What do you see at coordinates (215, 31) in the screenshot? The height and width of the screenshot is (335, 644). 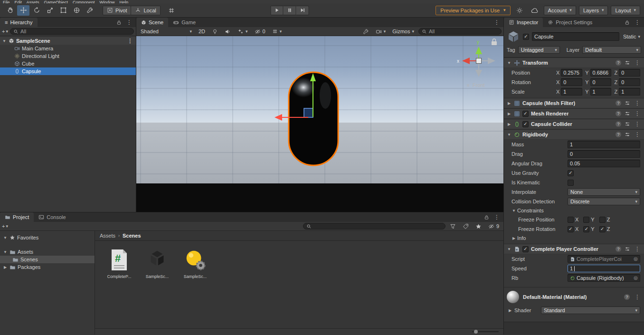 I see `scene-lighting-toggle` at bounding box center [215, 31].